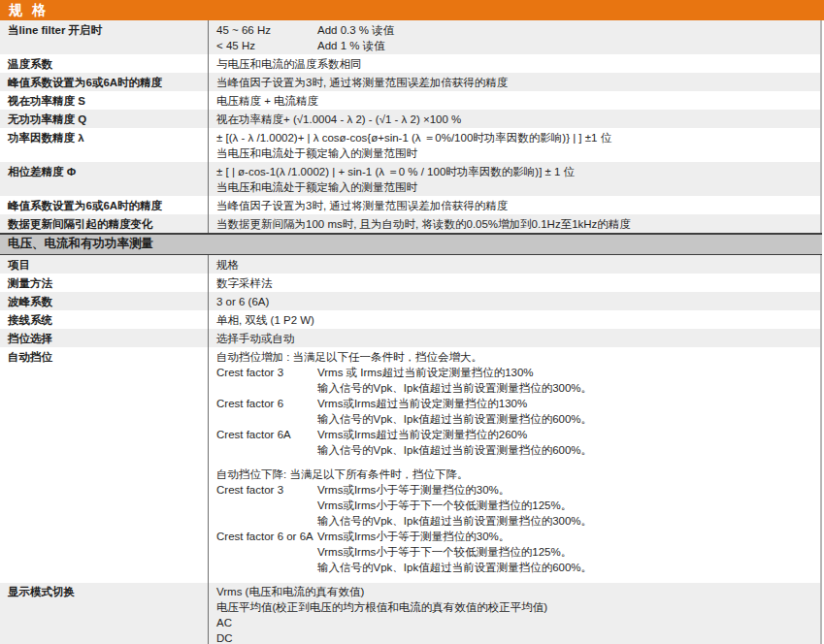 This screenshot has height=644, width=824. What do you see at coordinates (351, 46) in the screenshot?
I see `value-text: Add 1 % 读值` at bounding box center [351, 46].